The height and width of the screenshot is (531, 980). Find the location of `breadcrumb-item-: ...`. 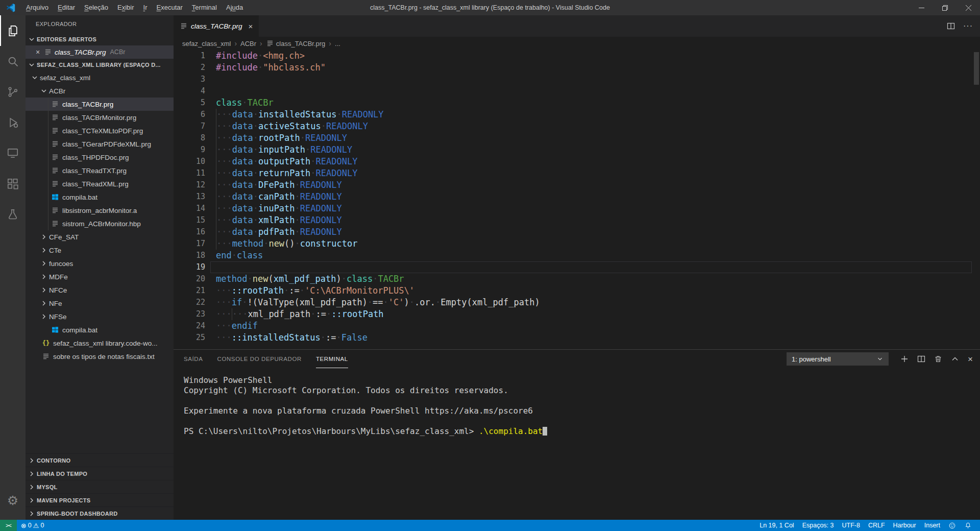

breadcrumb-item-: ... is located at coordinates (338, 44).